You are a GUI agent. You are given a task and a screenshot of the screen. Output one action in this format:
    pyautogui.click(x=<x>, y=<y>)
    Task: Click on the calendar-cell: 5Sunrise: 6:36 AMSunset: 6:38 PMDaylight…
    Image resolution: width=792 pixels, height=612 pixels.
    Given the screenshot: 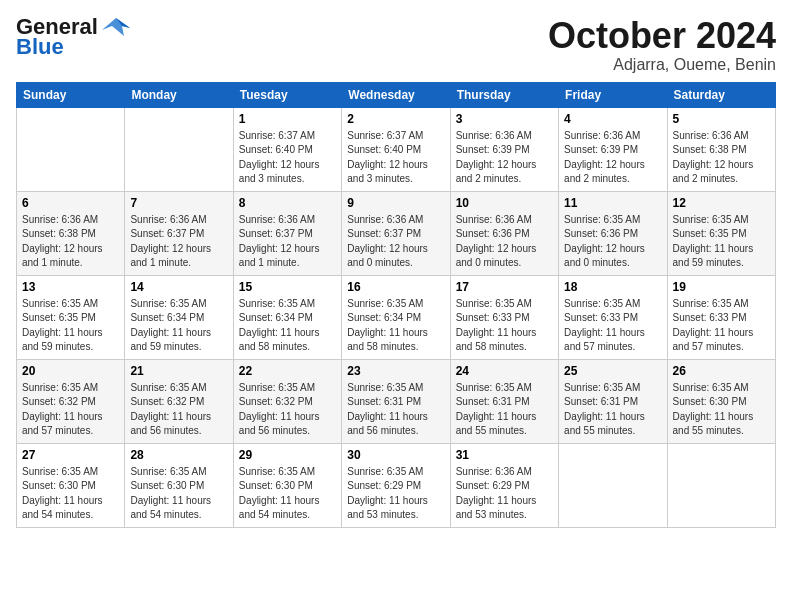 What is the action you would take?
    pyautogui.click(x=721, y=149)
    